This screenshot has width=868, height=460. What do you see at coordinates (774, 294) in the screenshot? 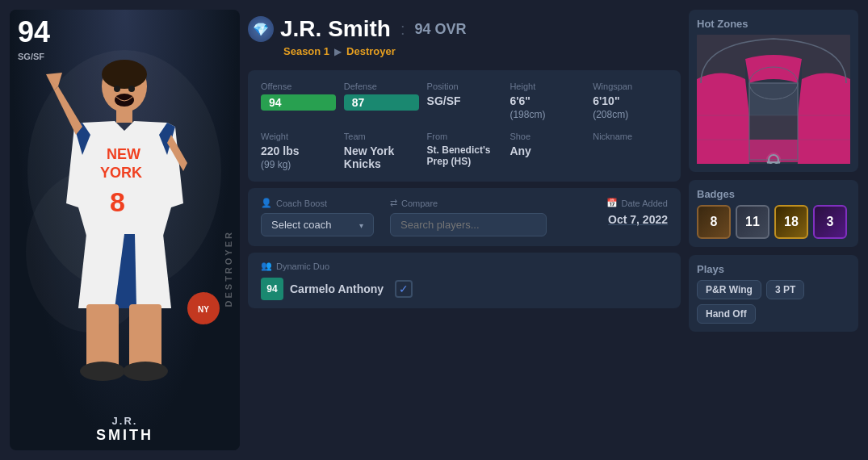
I see `plays-container: Plays P&R Wing 3 PT Hand Off` at bounding box center [774, 294].